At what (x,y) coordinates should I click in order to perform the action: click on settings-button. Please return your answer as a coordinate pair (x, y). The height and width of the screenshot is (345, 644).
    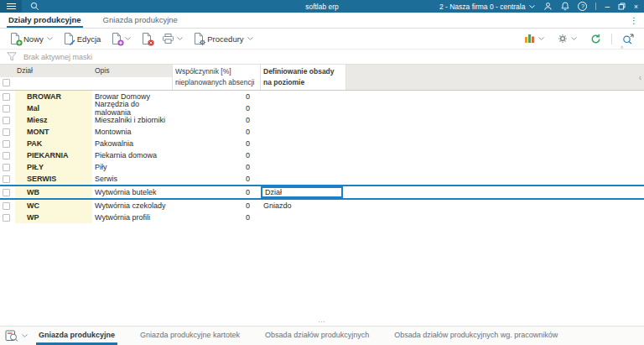
    Looking at the image, I should click on (567, 39).